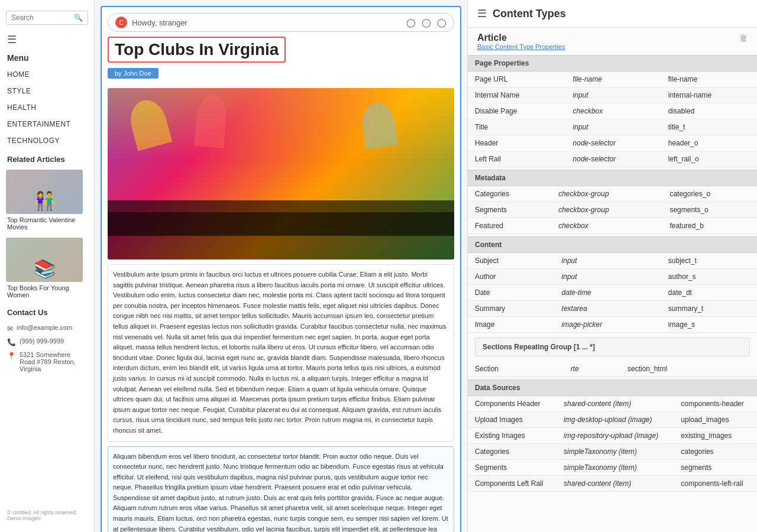 The width and height of the screenshot is (757, 532). Describe the element at coordinates (47, 291) in the screenshot. I see `related-article-label-1: Top Books For Young Women` at that location.